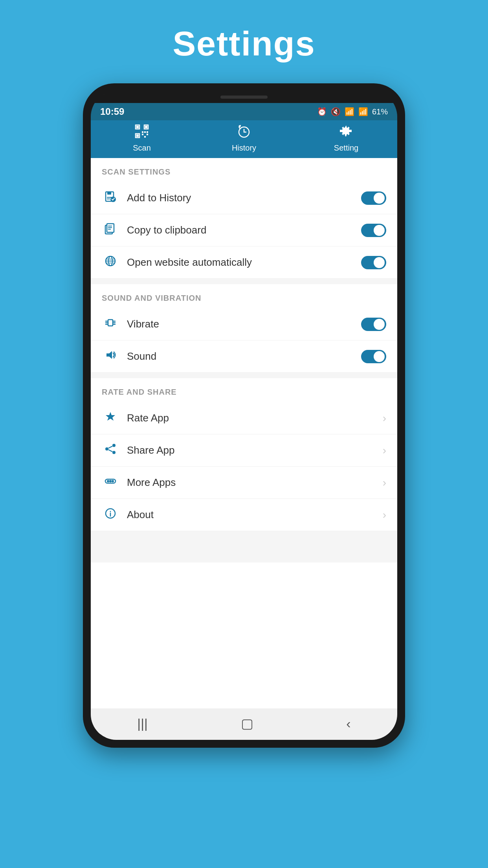 The height and width of the screenshot is (868, 488). I want to click on share-app-label: Share App, so click(255, 451).